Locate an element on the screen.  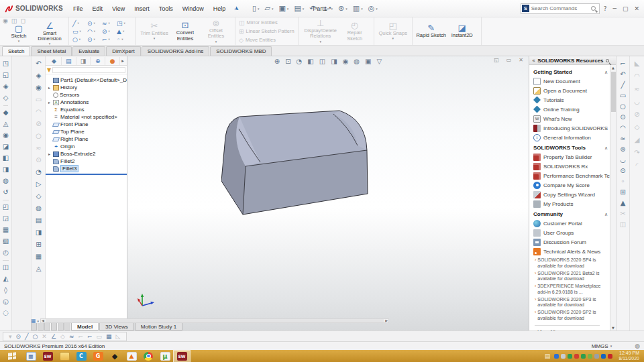
taskbar-app-icon: C is located at coordinates (81, 357).